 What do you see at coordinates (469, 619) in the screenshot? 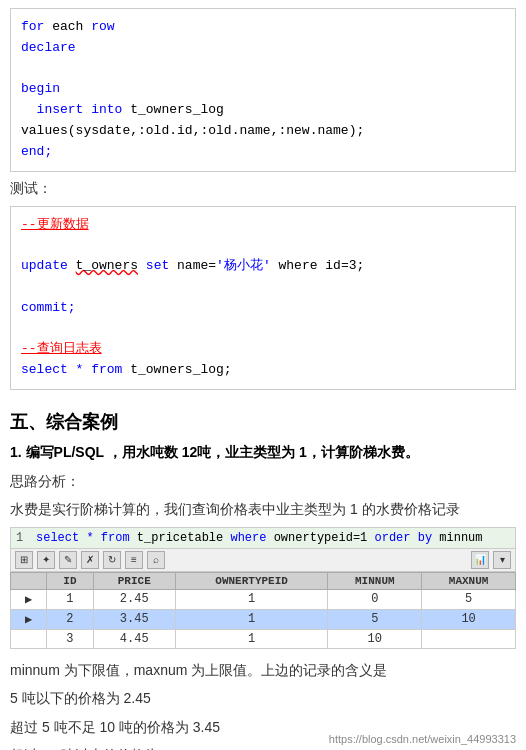
I see `cell-maxnum: 10` at bounding box center [469, 619].